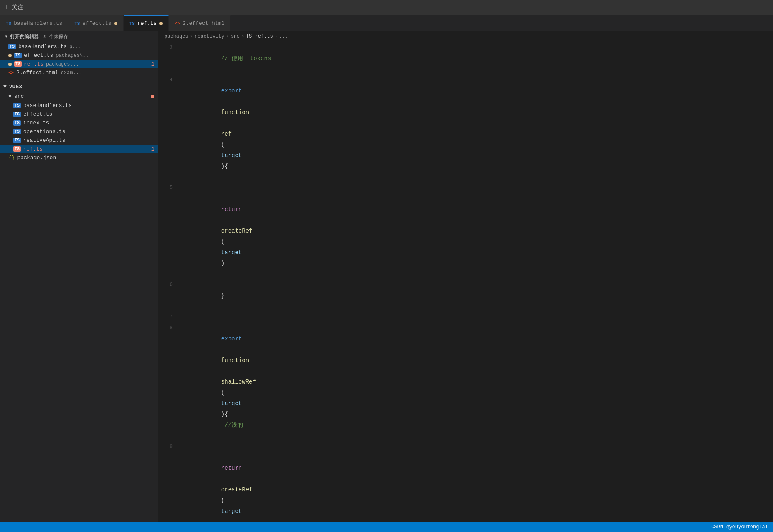  I want to click on line-content: return createRef ( target ), so click(476, 231).